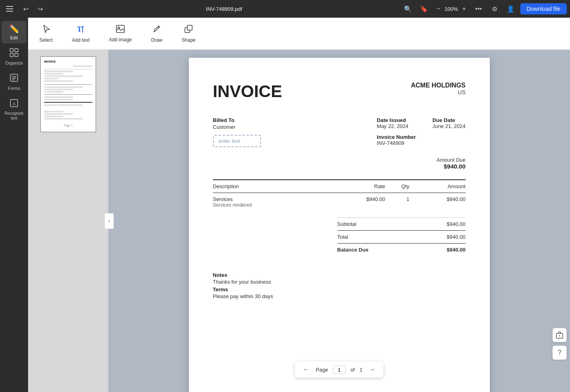  Describe the element at coordinates (450, 250) in the screenshot. I see `balance-due-value: $940.00` at that location.